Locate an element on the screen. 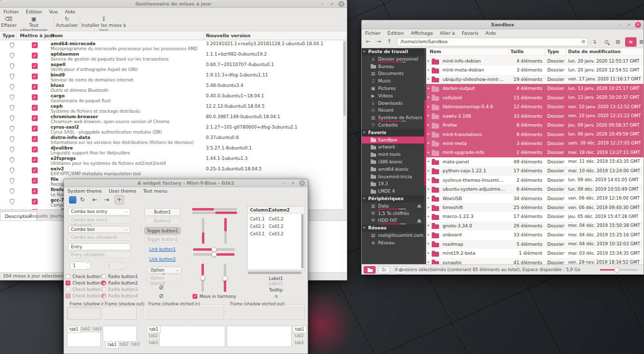 Image resolution: width=644 pixels, height=354 pixels. move-in-harmony-check: Move in harmony is located at coordinates (315, 297).